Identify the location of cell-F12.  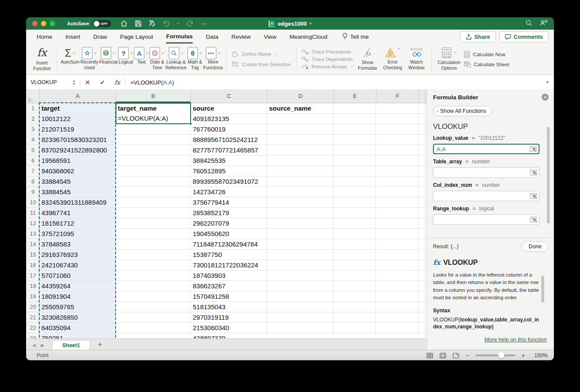
(397, 223).